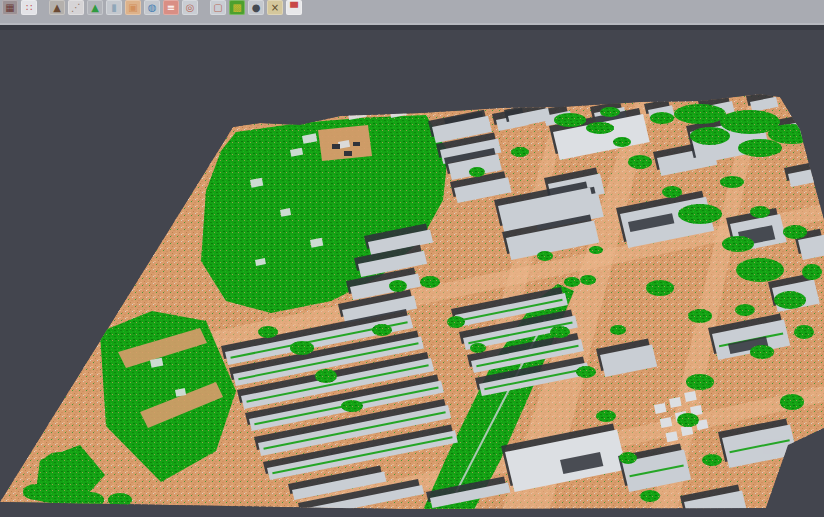  Describe the element at coordinates (114, 8) in the screenshot. I see `profile-column-icon: ▮` at that location.